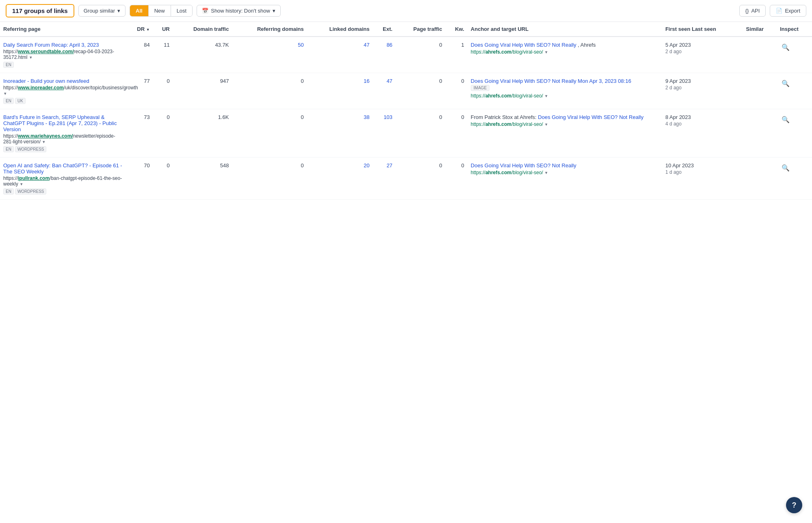 The width and height of the screenshot is (812, 523). Describe the element at coordinates (703, 55) in the screenshot. I see `seen-dates-cell: 5 Apr 2023 2 d ago` at that location.